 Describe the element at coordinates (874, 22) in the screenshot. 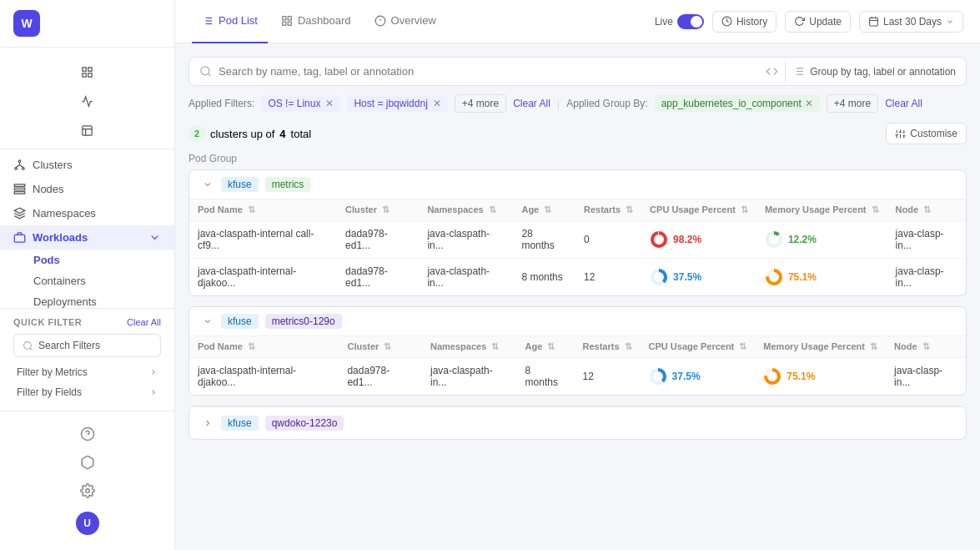

I see `calendar-icon` at that location.